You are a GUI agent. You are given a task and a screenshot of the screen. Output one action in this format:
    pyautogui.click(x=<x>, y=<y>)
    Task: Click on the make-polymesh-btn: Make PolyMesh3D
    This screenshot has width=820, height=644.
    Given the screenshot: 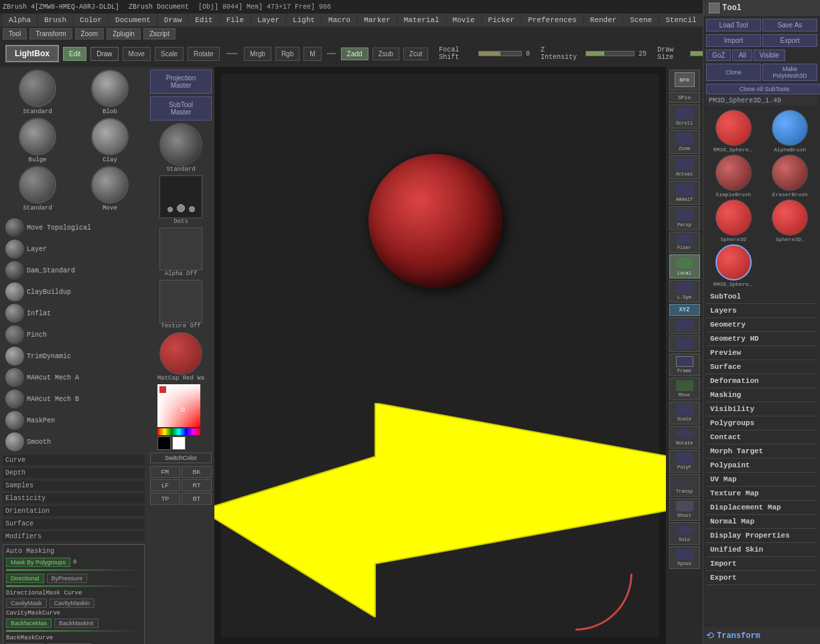 What is the action you would take?
    pyautogui.click(x=790, y=72)
    